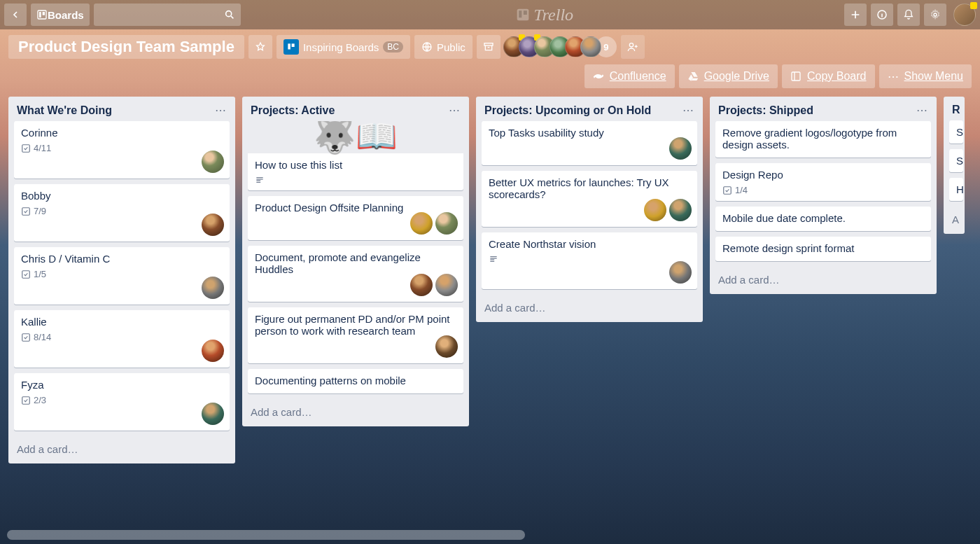 The height and width of the screenshot is (544, 980). What do you see at coordinates (260, 47) in the screenshot?
I see `star-icon` at bounding box center [260, 47].